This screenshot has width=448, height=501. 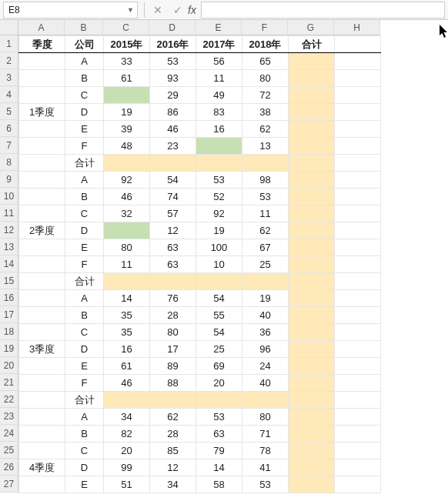 I want to click on cell: 52, so click(x=219, y=197).